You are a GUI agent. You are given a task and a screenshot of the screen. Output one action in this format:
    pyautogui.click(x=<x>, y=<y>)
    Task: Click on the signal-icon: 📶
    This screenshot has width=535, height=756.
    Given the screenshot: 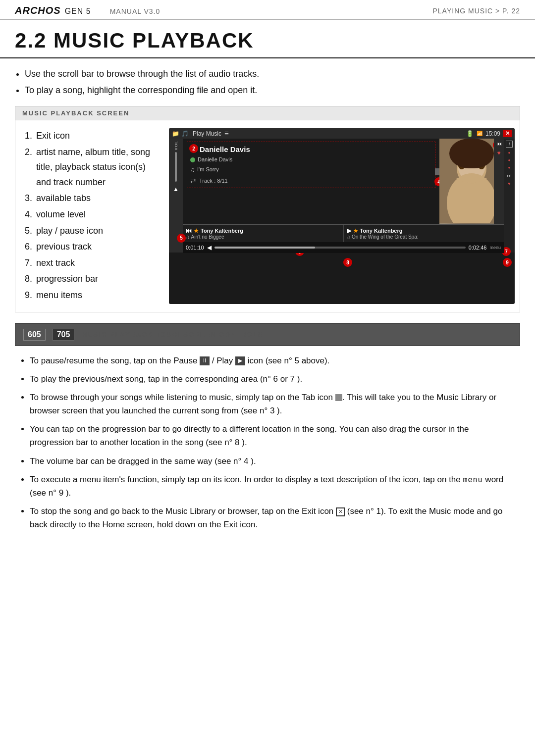 What is the action you would take?
    pyautogui.click(x=480, y=134)
    